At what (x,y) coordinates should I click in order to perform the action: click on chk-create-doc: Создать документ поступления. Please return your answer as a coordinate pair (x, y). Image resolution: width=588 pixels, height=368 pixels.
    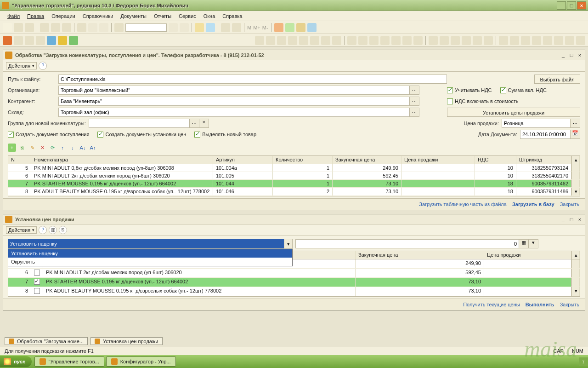
    Looking at the image, I should click on (49, 134).